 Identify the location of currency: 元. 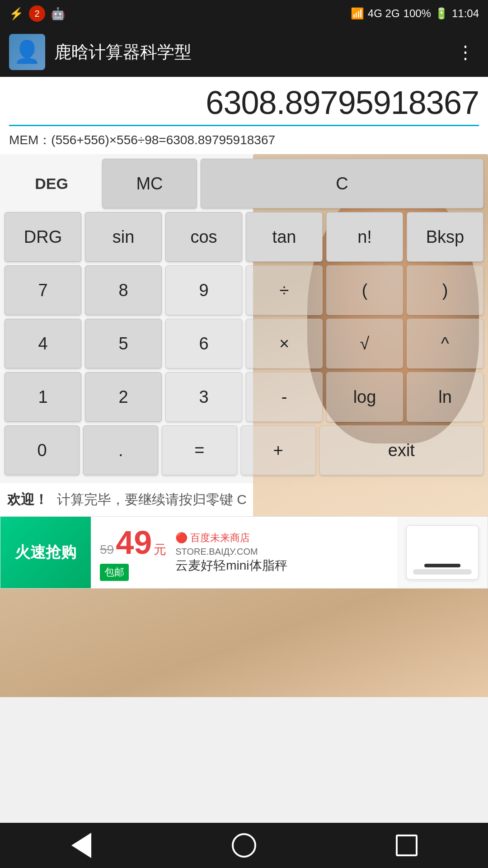
(160, 550).